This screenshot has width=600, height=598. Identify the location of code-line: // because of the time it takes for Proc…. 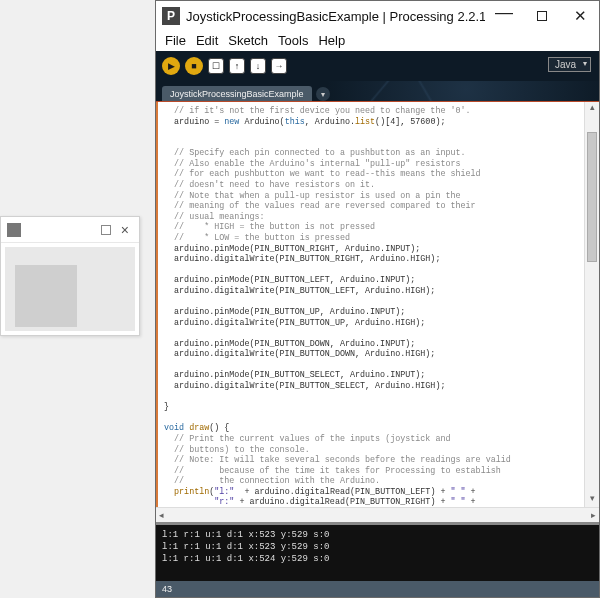
(373, 472).